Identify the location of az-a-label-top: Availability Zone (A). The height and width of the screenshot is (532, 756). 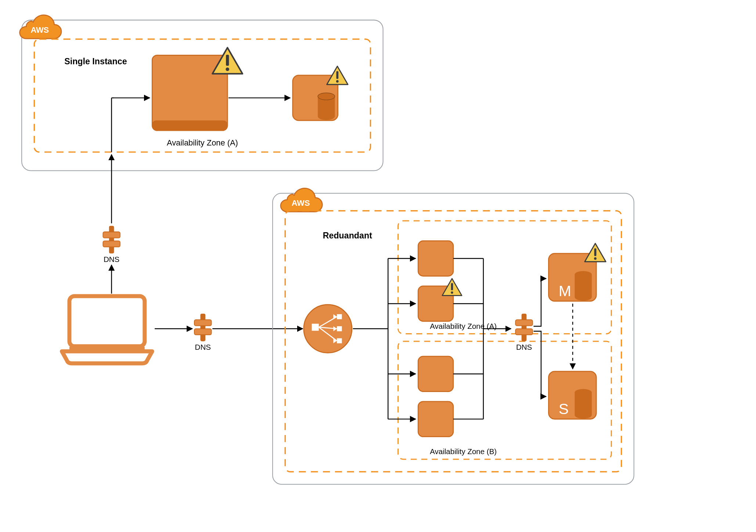
(202, 143).